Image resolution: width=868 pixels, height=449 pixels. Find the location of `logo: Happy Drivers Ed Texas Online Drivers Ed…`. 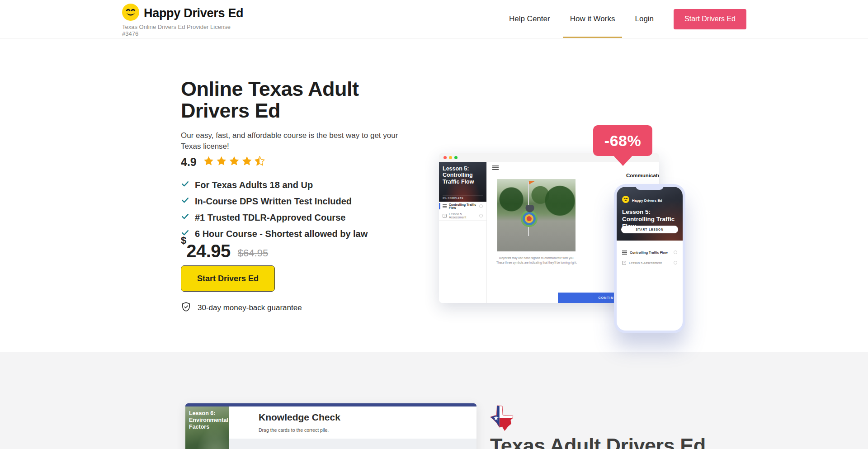

logo: Happy Drivers Ed Texas Online Drivers Ed… is located at coordinates (183, 21).